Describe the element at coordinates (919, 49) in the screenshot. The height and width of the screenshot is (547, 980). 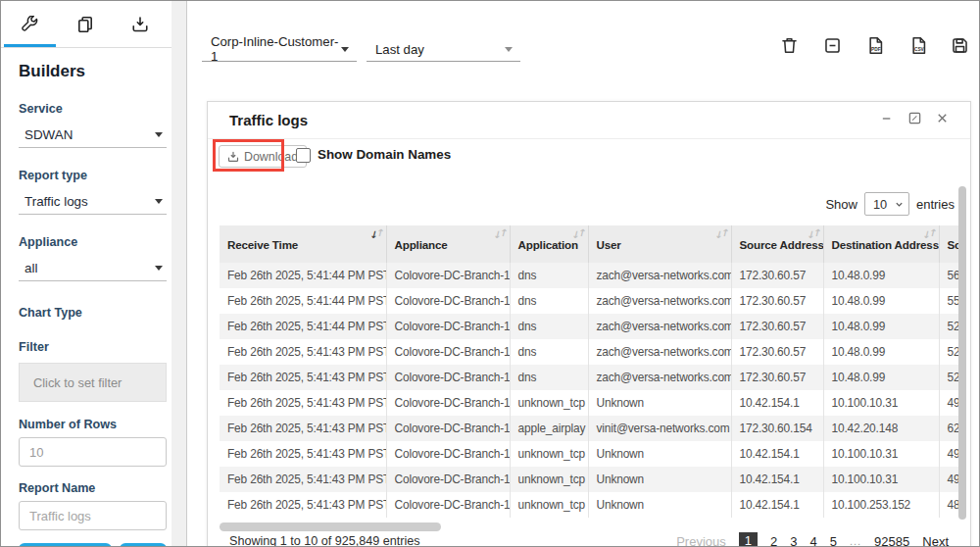
I see `svg-text: CSV` at that location.